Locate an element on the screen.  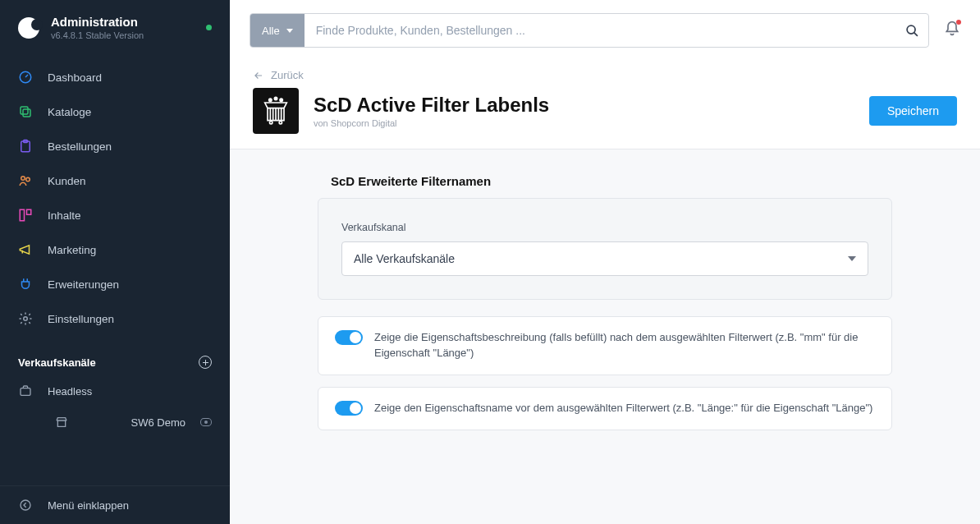
channel-label: Headless is located at coordinates (70, 391).